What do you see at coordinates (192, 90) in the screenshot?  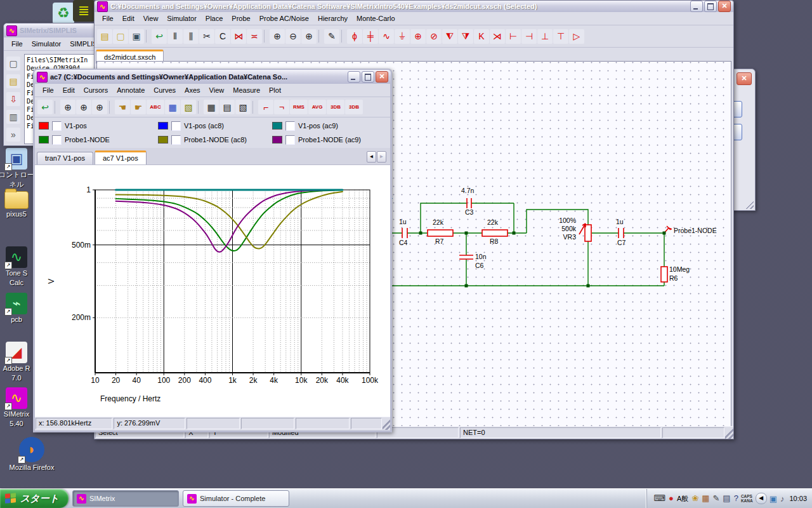 I see `menu-axes: Axes` at bounding box center [192, 90].